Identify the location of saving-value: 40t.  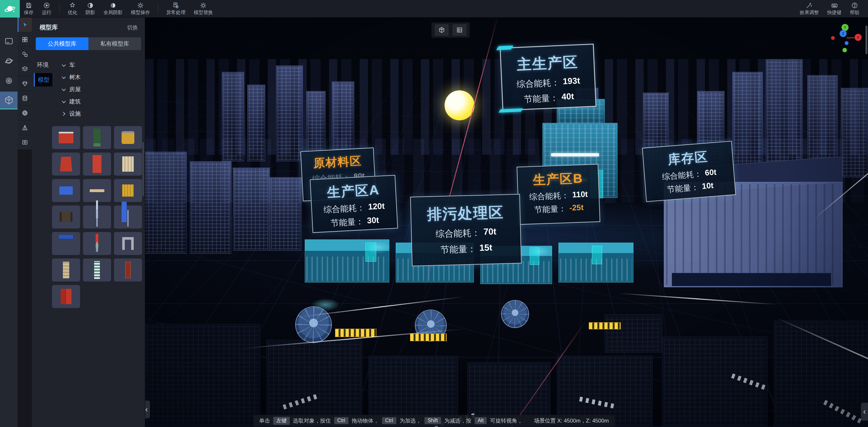
(568, 98).